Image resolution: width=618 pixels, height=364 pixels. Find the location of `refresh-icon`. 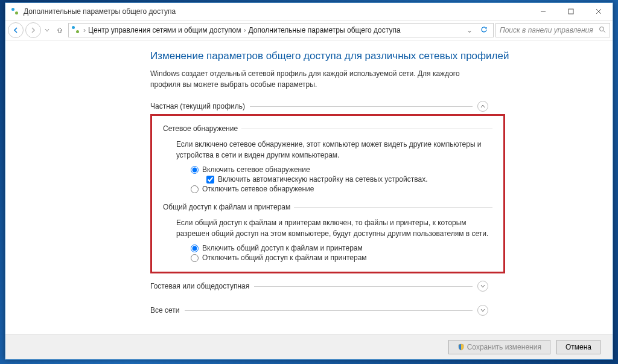

refresh-icon is located at coordinates (484, 30).